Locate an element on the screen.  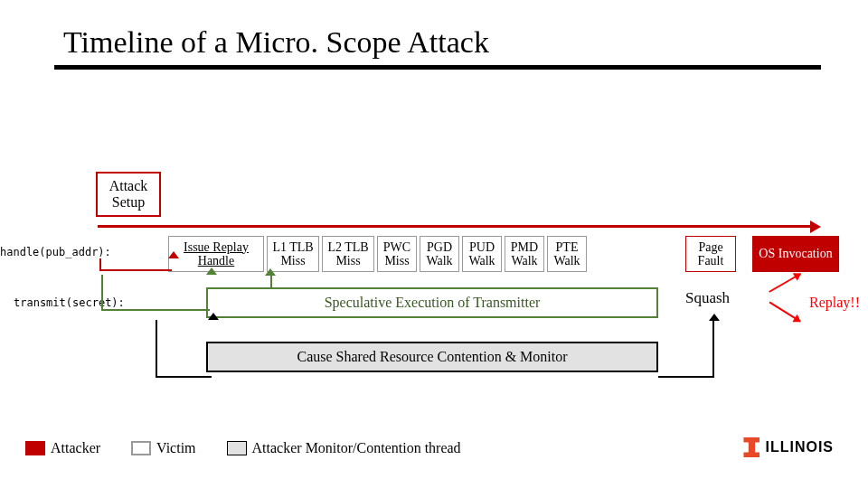
stage-l2-tlb-miss: L2 TLB Miss is located at coordinates (348, 254).